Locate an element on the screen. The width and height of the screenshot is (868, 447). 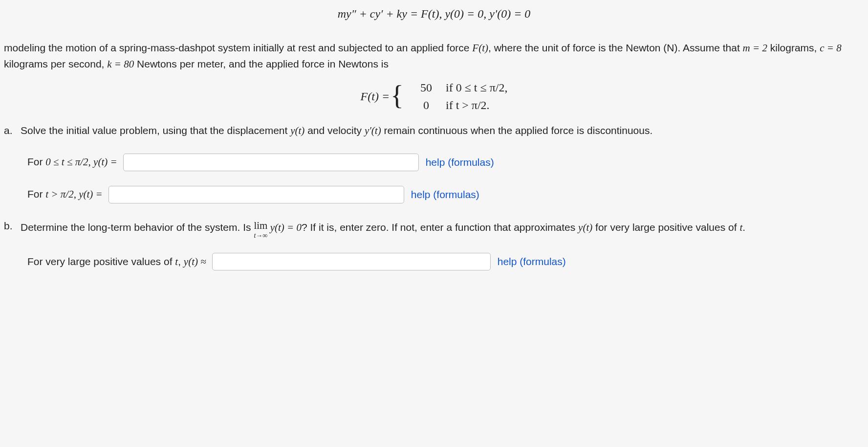
answer-row-3: For very large positive values of t, y(t… is located at coordinates (446, 262).